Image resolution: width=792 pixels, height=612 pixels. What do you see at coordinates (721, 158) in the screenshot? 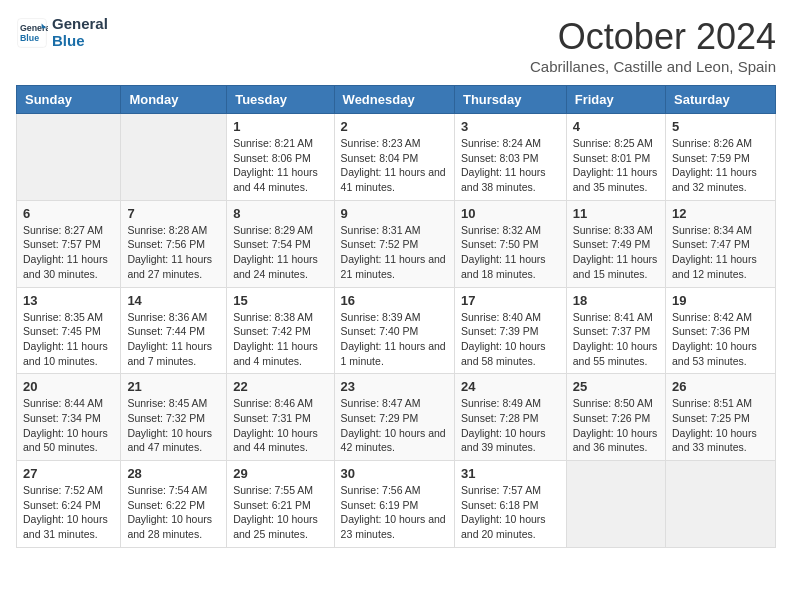
I see `day-cell: 5Sunrise: 8:26 AMSunset: 7:59 PMDaylight…` at bounding box center [721, 158].